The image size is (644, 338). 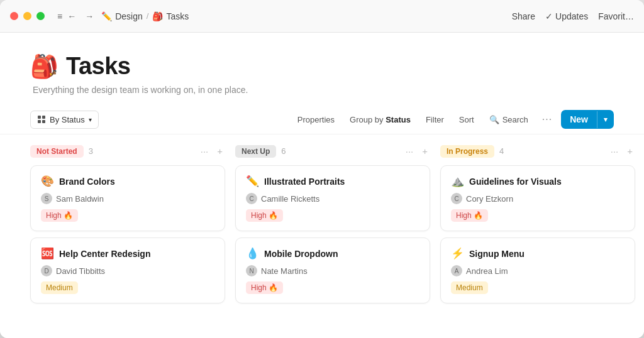 I want to click on card-title-row: ⛰️Guidelines for Visuals, so click(x=538, y=181).